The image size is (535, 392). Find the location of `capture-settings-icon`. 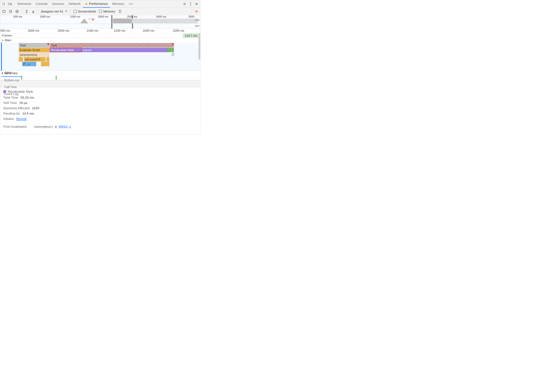

capture-settings-icon is located at coordinates (197, 11).